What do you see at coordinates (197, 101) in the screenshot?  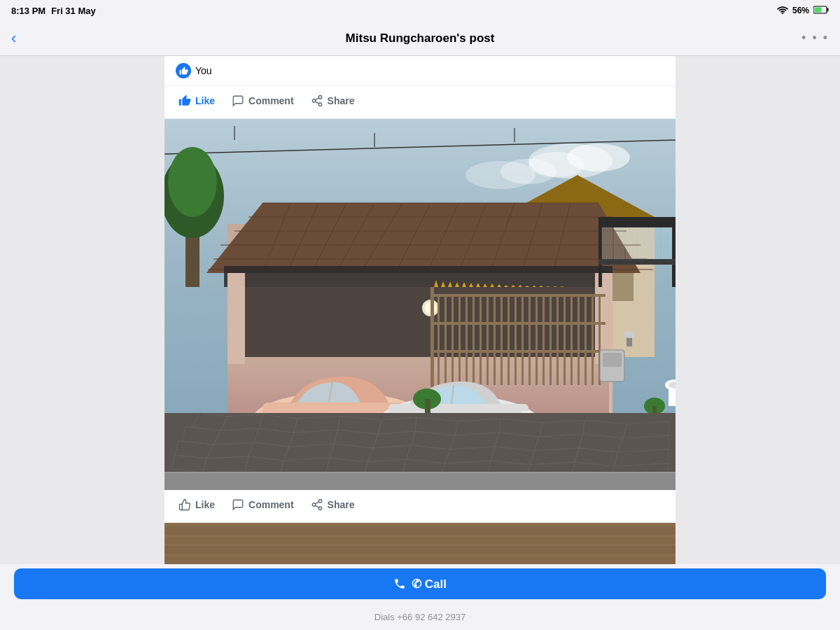 I see `like-button: Like` at bounding box center [197, 101].